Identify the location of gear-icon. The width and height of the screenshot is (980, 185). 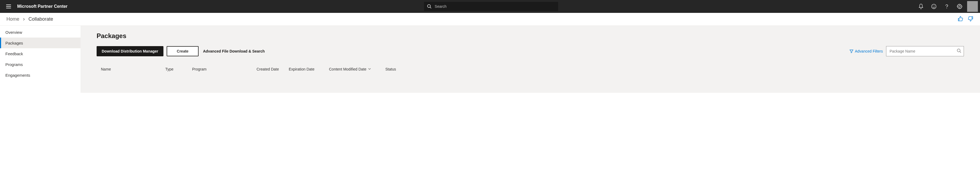
(959, 6).